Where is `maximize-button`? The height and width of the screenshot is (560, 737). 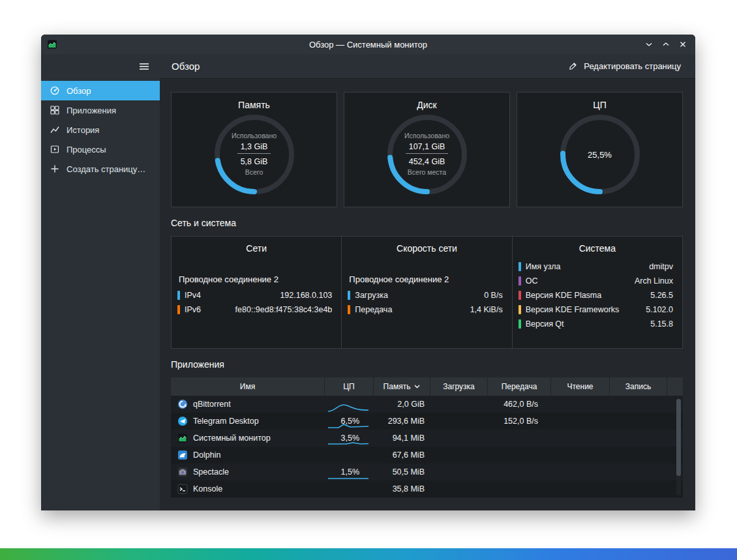 maximize-button is located at coordinates (666, 44).